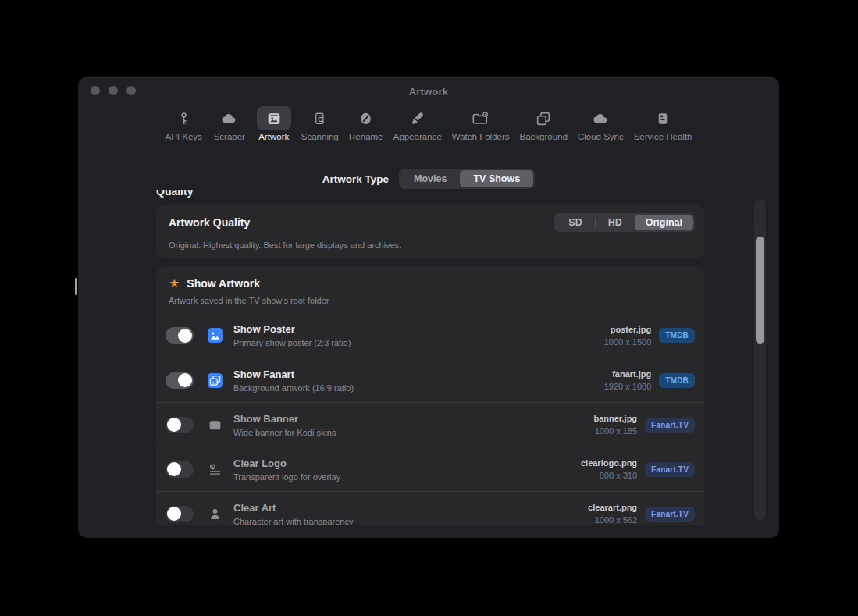 The image size is (858, 616). Describe the element at coordinates (615, 223) in the screenshot. I see `segment-hd: HD` at that location.